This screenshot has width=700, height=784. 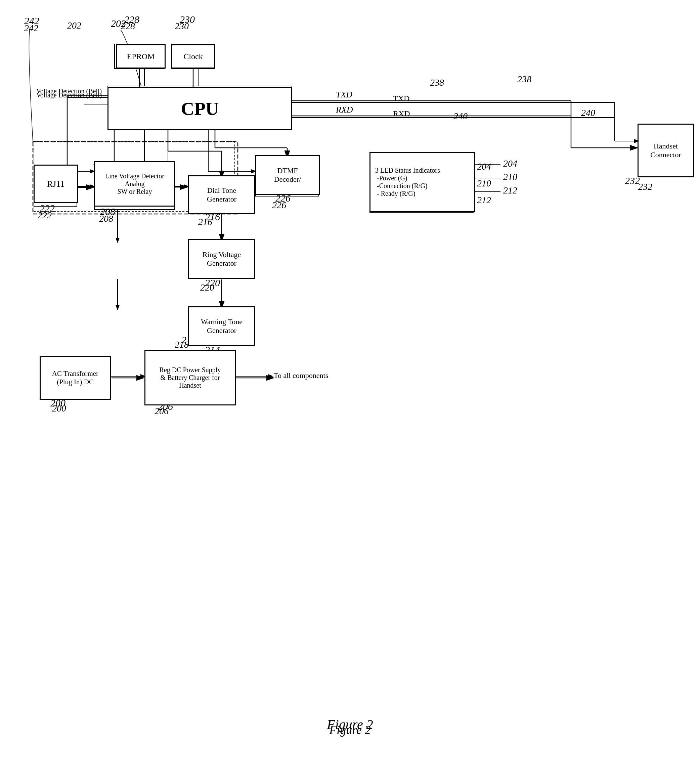 I want to click on rj11-main-box: RJ11, so click(x=56, y=184).